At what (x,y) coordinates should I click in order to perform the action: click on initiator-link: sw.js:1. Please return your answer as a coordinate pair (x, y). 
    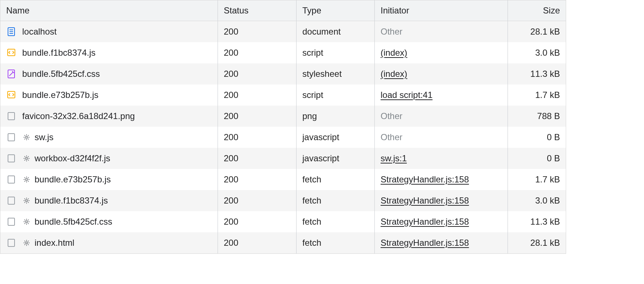
    Looking at the image, I should click on (394, 158).